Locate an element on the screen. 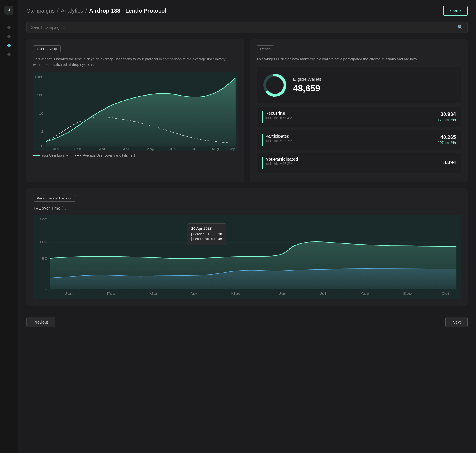 The height and width of the screenshot is (453, 476). metric-participated-name: Participated is located at coordinates (279, 136).